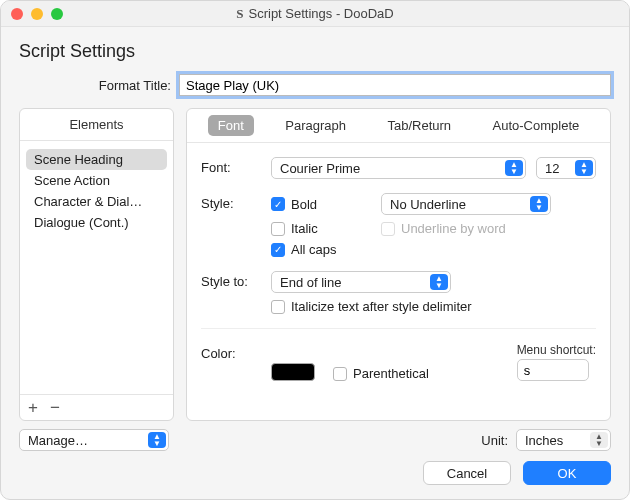 The image size is (630, 500). I want to click on style-to-value: End of line, so click(310, 282).